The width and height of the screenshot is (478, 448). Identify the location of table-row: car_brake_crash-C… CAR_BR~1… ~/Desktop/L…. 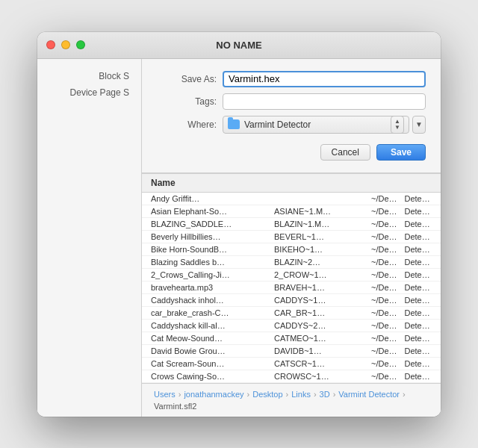
(291, 314).